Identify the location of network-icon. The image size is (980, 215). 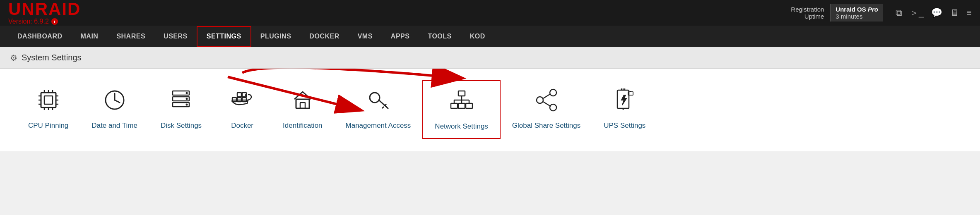
(462, 103).